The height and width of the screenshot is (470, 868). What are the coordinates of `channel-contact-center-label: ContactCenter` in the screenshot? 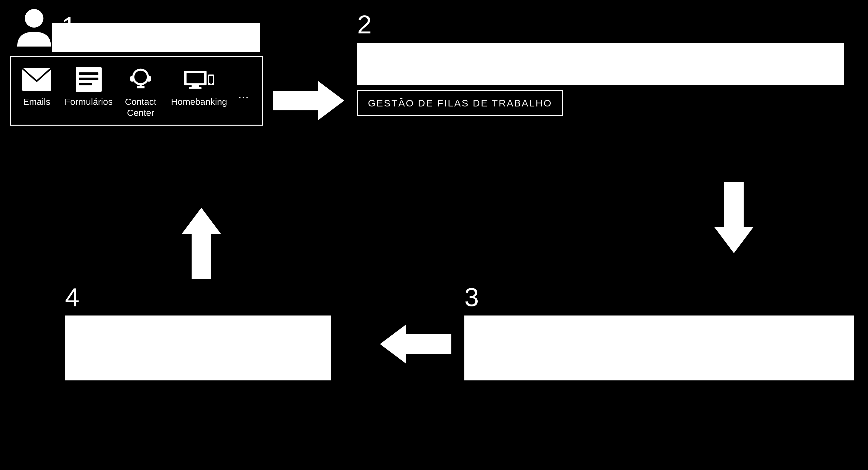 It's located at (141, 107).